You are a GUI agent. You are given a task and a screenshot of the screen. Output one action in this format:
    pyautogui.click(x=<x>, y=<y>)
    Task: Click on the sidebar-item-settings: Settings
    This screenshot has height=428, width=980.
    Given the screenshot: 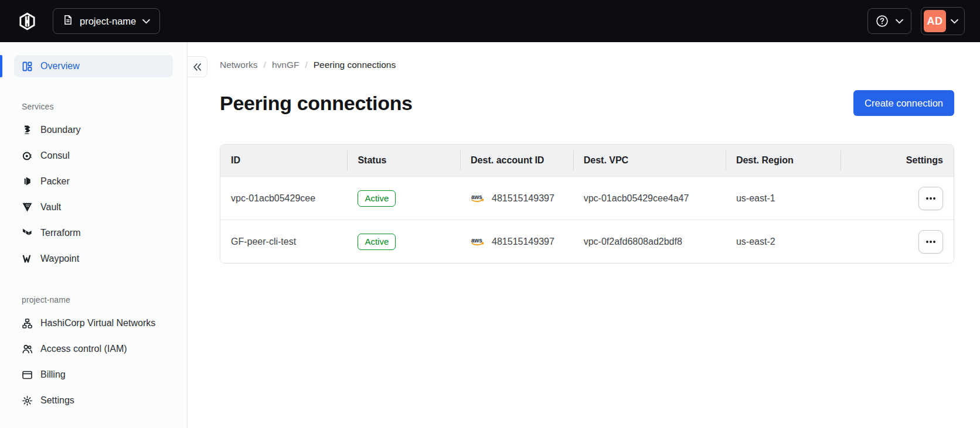 What is the action you would take?
    pyautogui.click(x=94, y=400)
    